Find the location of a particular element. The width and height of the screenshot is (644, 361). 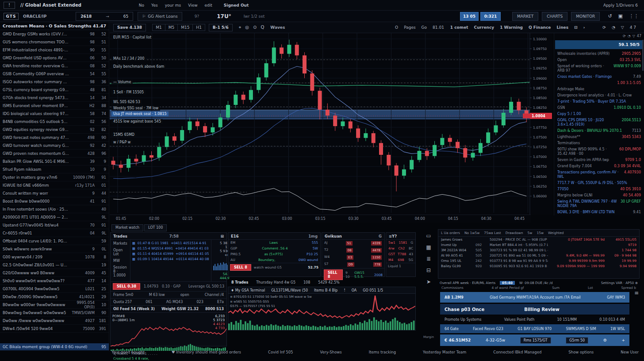

watchlist-row: EFM industrialized choices 4891-4901 90 … is located at coordinates (54, 50).